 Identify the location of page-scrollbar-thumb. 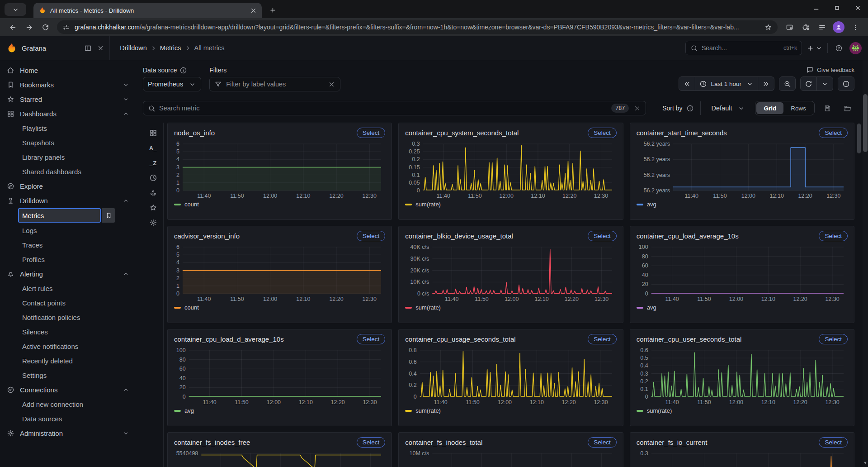
(865, 123).